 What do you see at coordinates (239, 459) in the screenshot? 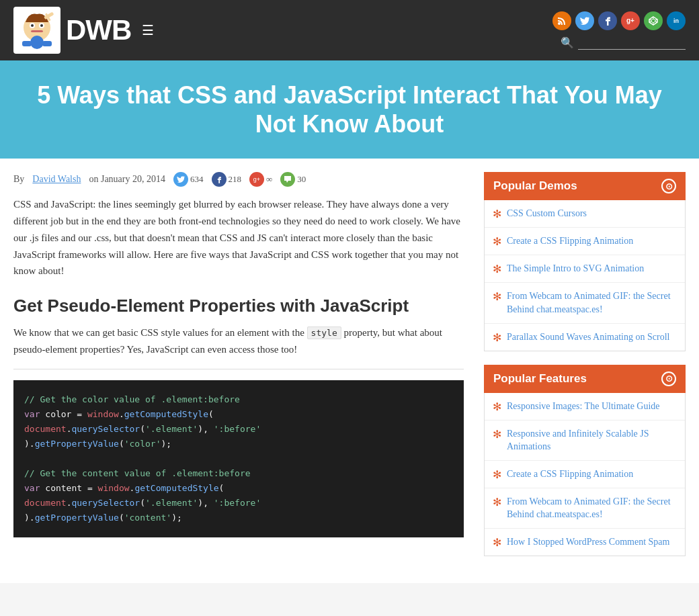
I see `code-line-empty` at bounding box center [239, 459].